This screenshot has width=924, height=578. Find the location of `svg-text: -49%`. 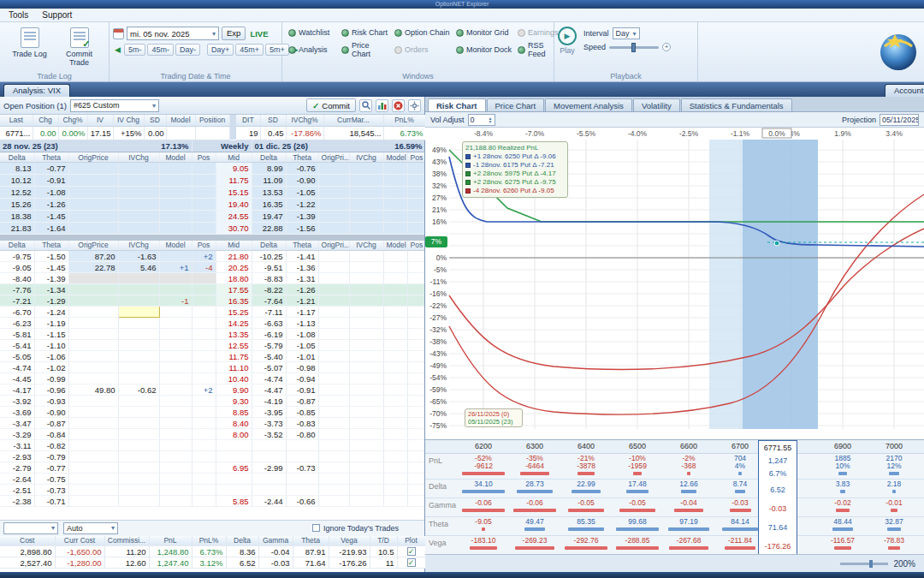

svg-text: -49% is located at coordinates (438, 366).